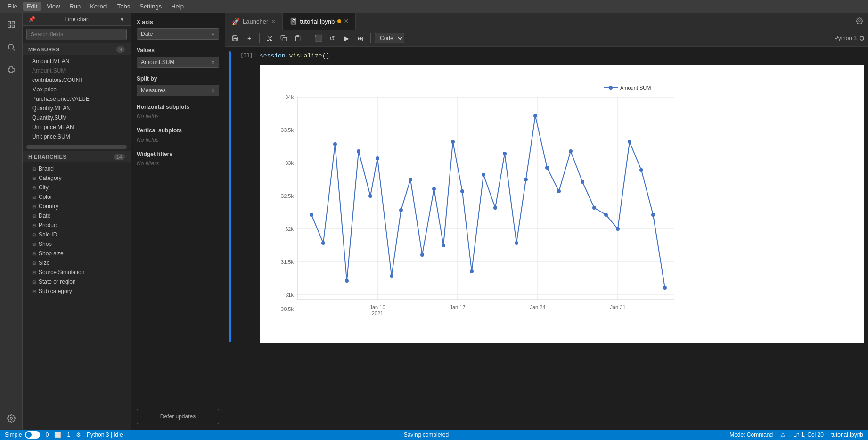 This screenshot has width=868, height=440. Describe the element at coordinates (178, 135) in the screenshot. I see `vertical-subplots-section: Vertical subplots No fields` at that location.